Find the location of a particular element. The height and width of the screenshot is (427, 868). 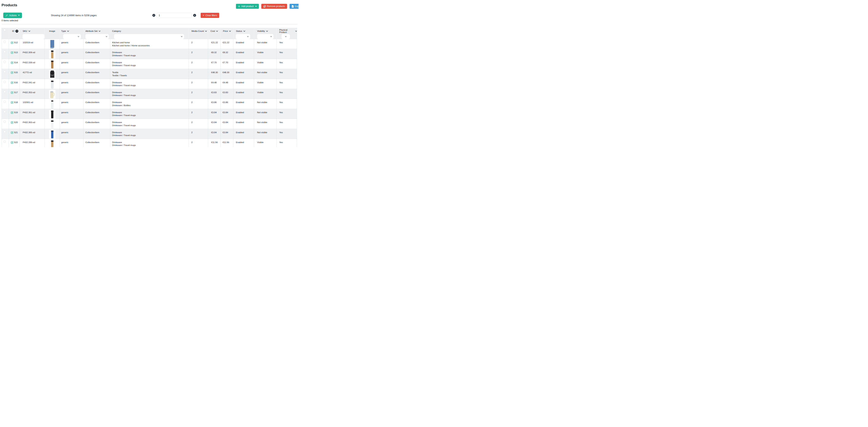

column-header-visibility: Visibility is located at coordinates (265, 31).